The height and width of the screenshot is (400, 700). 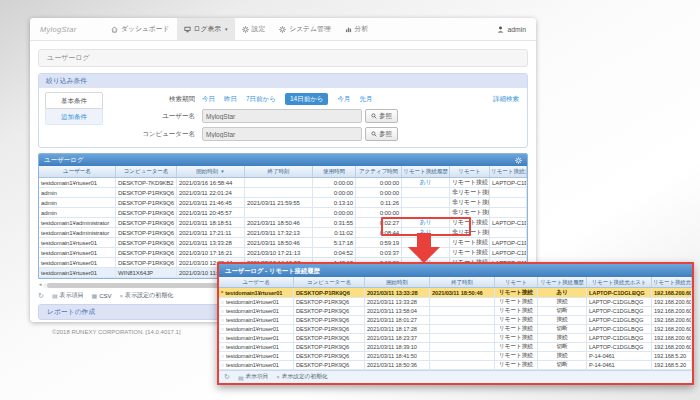 I want to click on advanced-search-link: 詳細検索, so click(x=506, y=100).